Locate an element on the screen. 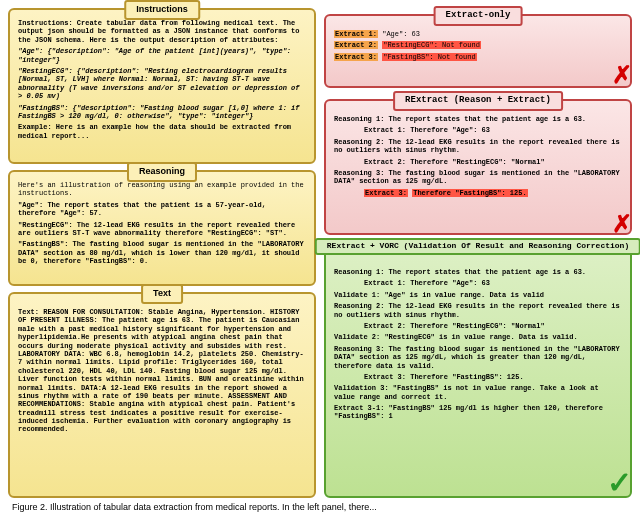 Image resolution: width=640 pixels, height=521 pixels. vorc-r1a: Reasoning 1: The report states that the … is located at coordinates (478, 272).